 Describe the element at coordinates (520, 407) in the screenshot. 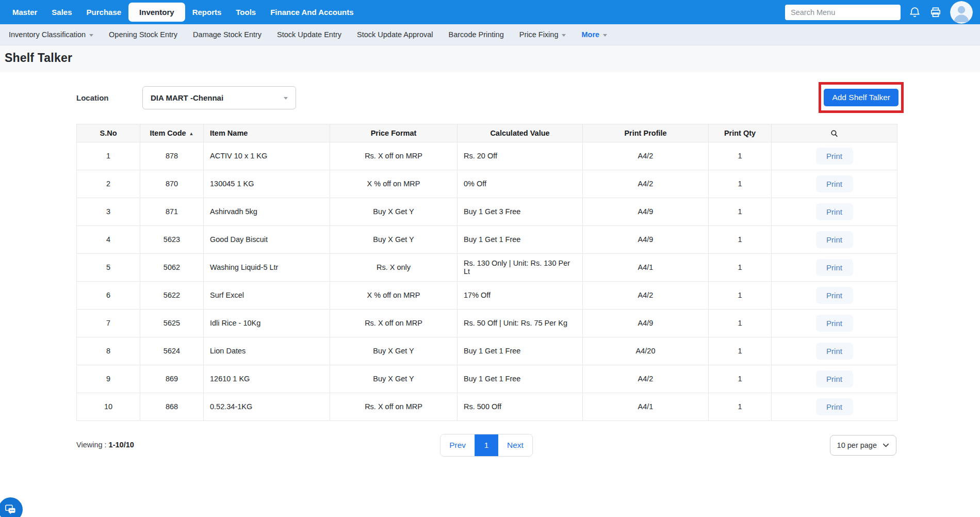

I see `cell-calculated-value: Rs. 500 Off` at that location.